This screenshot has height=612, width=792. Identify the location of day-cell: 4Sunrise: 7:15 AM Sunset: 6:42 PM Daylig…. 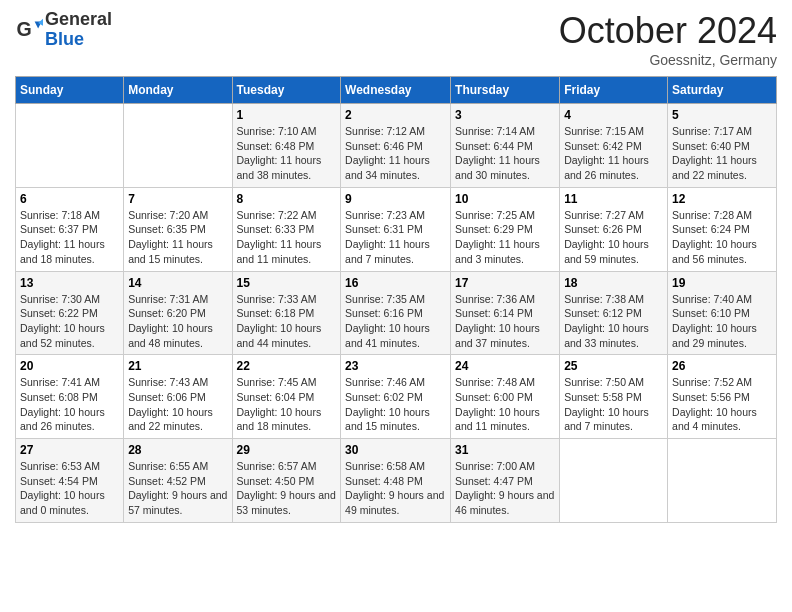
(614, 146).